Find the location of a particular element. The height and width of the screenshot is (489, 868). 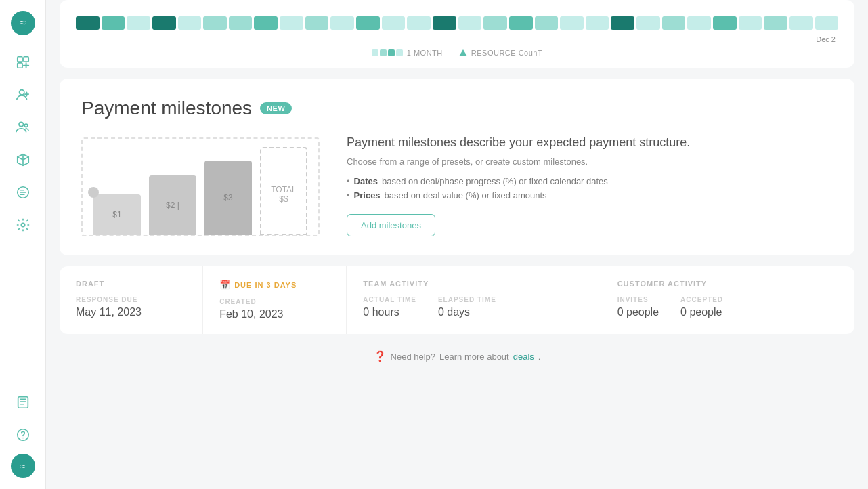

invites-label: INVITES is located at coordinates (638, 299).